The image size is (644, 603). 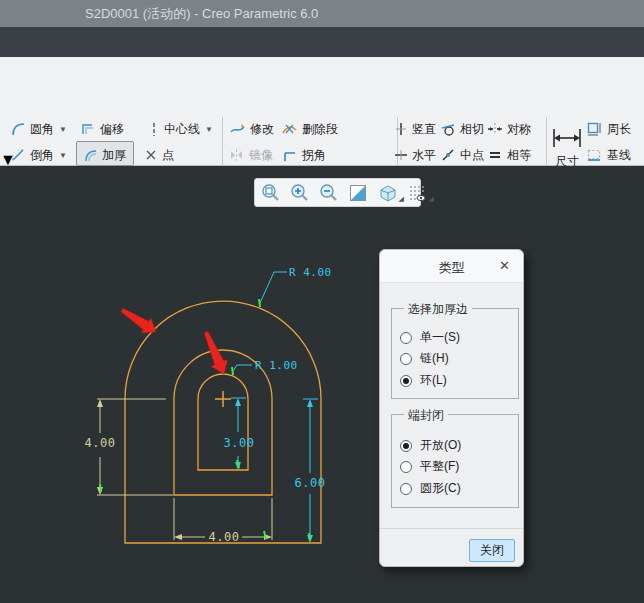 What do you see at coordinates (430, 338) in the screenshot?
I see `radio-option-single: 单一(S)` at bounding box center [430, 338].